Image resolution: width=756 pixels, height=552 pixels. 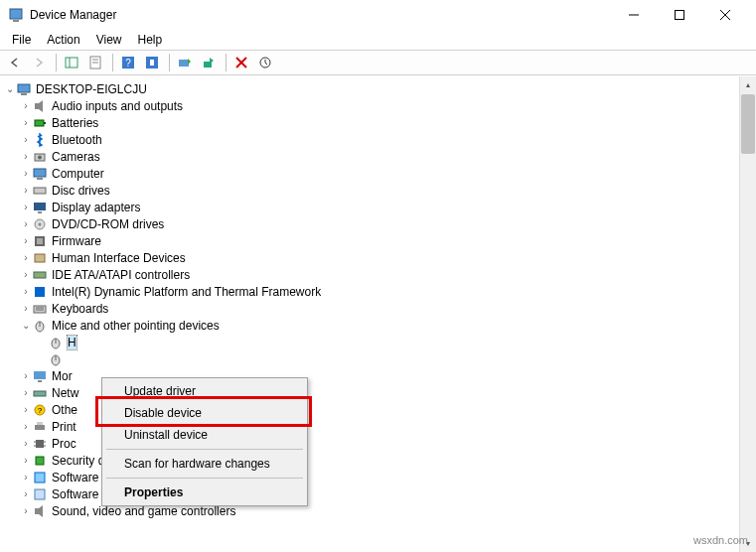 What do you see at coordinates (15, 63) in the screenshot?
I see `back-button` at bounding box center [15, 63].